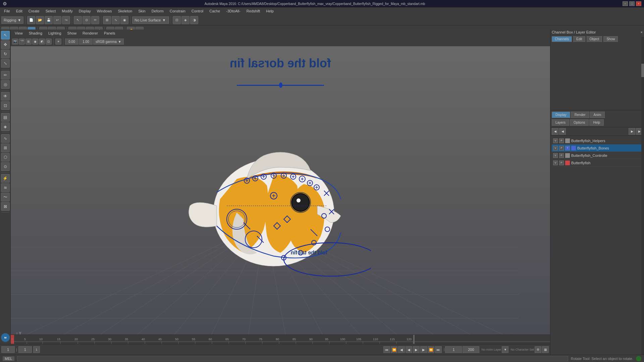  Describe the element at coordinates (597, 141) in the screenshot. I see `layer-row-helpers: V P Butterflyfish_Helpers` at that location.